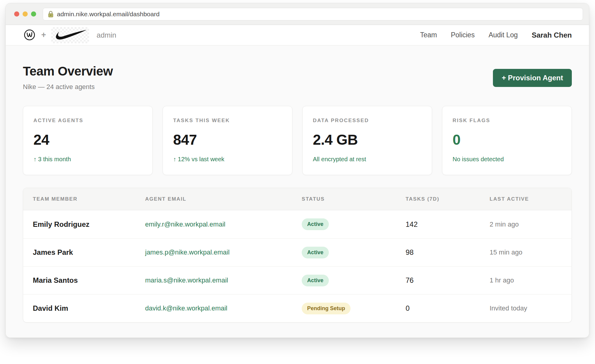 The width and height of the screenshot is (595, 364). What do you see at coordinates (107, 35) in the screenshot?
I see `brand-admin-label: admin` at bounding box center [107, 35].